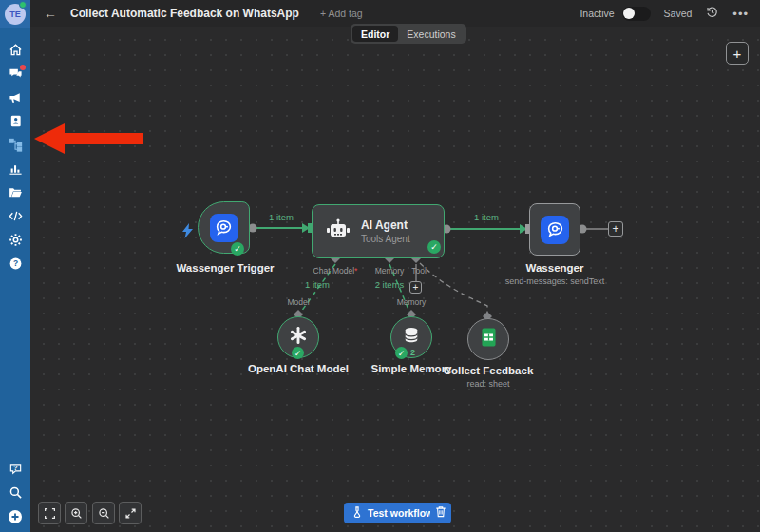 Image resolution: width=760 pixels, height=532 pixels. Describe the element at coordinates (488, 339) in the screenshot. I see `node-collect-feedback` at that location.